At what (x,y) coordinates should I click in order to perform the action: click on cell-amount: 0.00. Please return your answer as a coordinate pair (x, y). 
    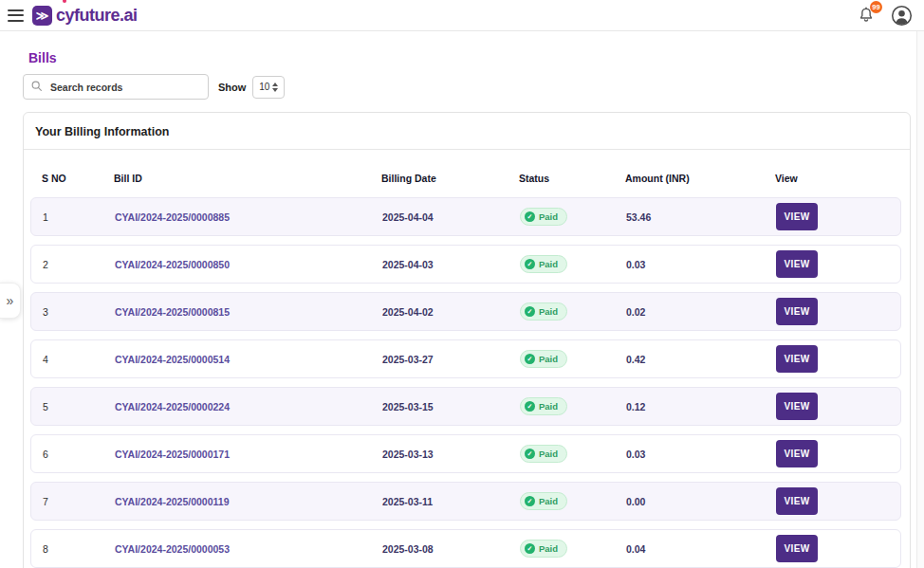
    Looking at the image, I should click on (701, 502).